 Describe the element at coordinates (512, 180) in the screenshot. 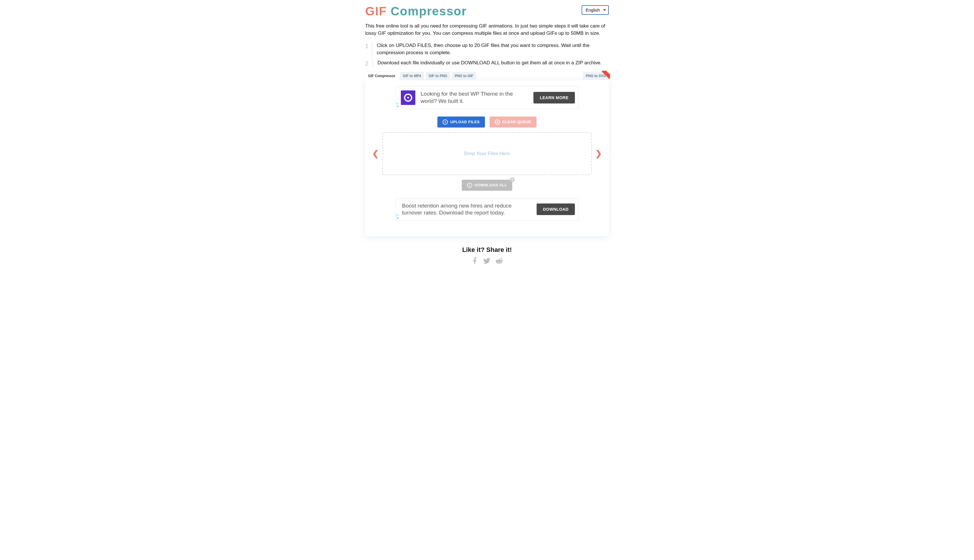

I see `download-count-badge: 0` at that location.